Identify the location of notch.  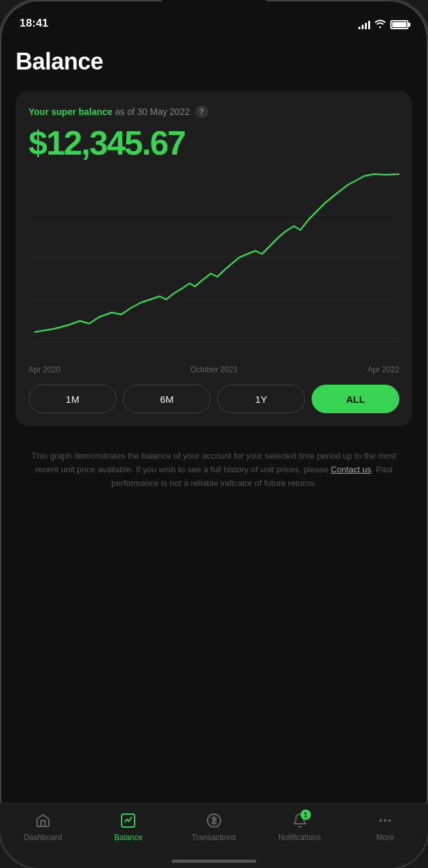
(214, 11).